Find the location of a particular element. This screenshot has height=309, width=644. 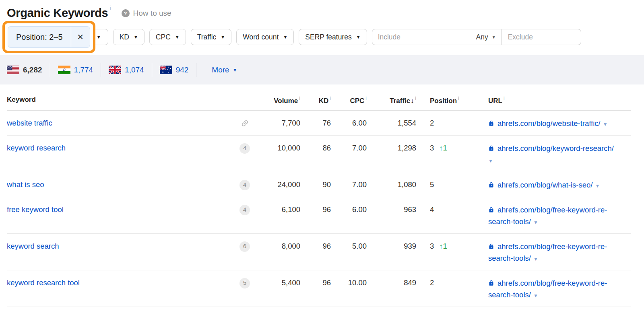

column-header-volume: Volumei is located at coordinates (279, 99).